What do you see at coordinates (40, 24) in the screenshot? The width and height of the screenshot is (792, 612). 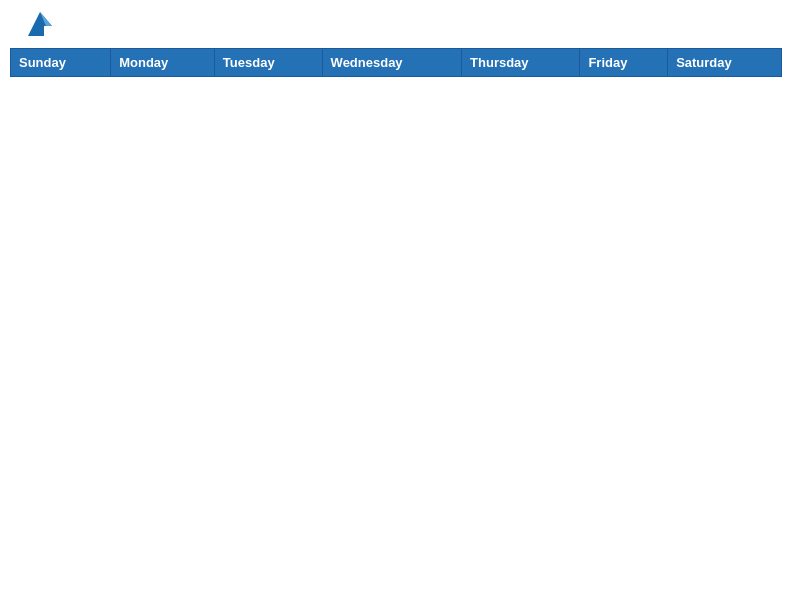 I see `logo-icon` at bounding box center [40, 24].